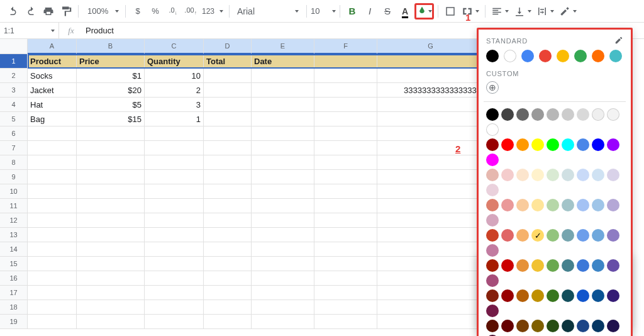  I want to click on redo-button, so click(31, 11).